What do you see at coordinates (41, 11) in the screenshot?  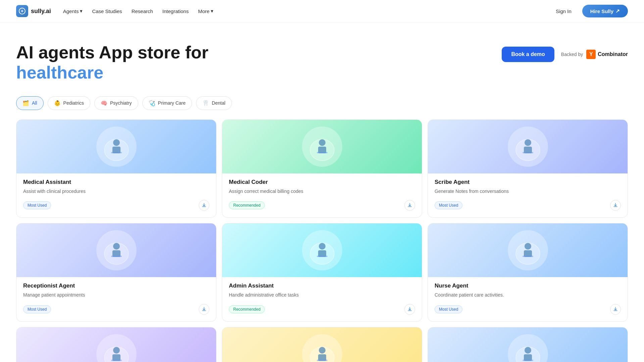 I see `logo-text: sully.ai` at bounding box center [41, 11].